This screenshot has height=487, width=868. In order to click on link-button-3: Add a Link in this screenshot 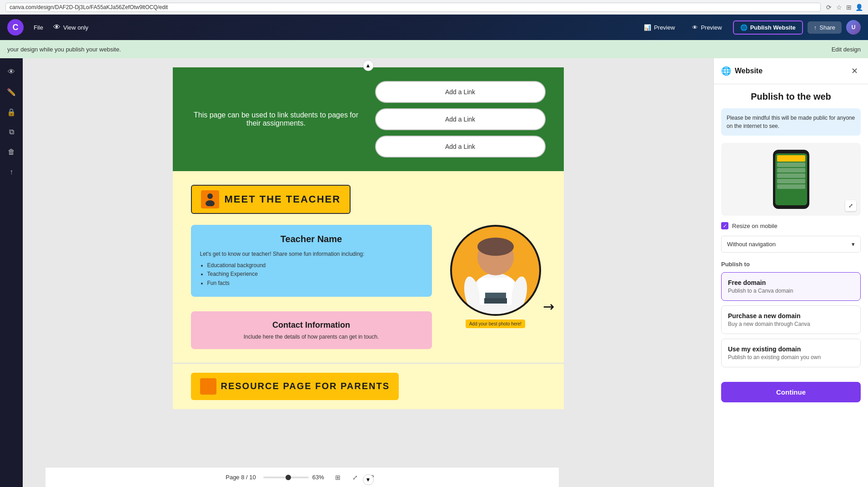, I will do `click(460, 147)`.